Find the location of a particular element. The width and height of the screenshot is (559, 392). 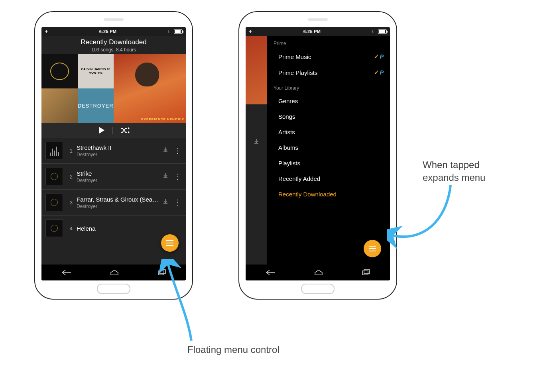

song-index: 2 is located at coordinates (70, 177).